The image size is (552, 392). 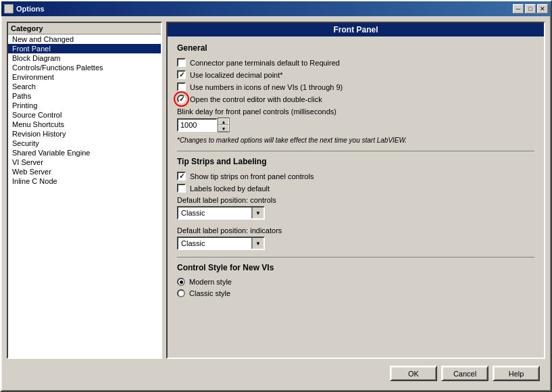 What do you see at coordinates (465, 373) in the screenshot?
I see `cancel-button: Cancel` at bounding box center [465, 373].